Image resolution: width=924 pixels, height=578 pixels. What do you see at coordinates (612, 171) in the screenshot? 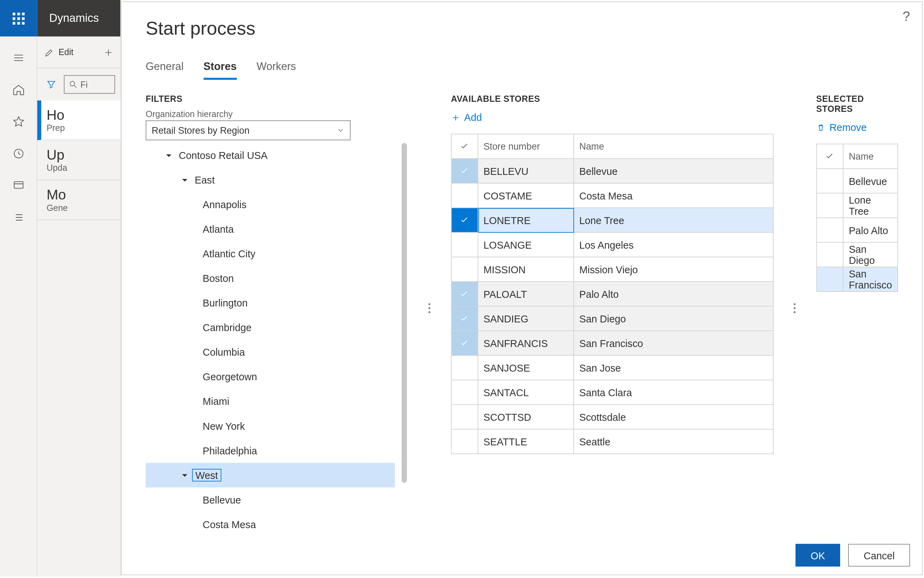
I see `available-row: BELLEVUBellevue` at bounding box center [612, 171].